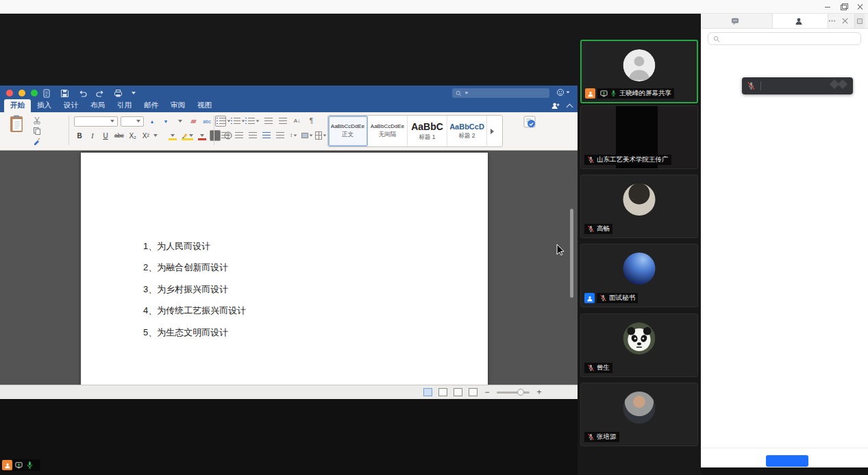  What do you see at coordinates (388, 131) in the screenshot?
I see `style-gallery-item: AaBbCcDdEe 无间隔` at bounding box center [388, 131].